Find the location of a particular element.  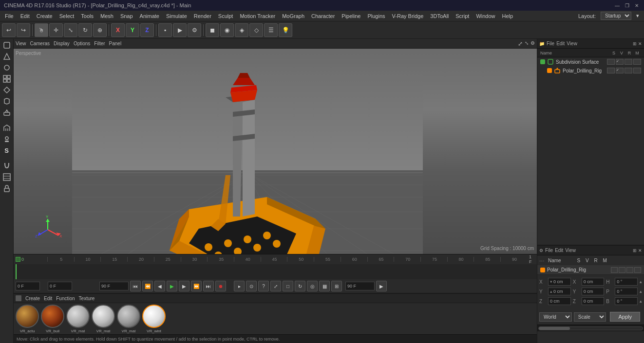

render-settings-button: ⚙ is located at coordinates (194, 30).